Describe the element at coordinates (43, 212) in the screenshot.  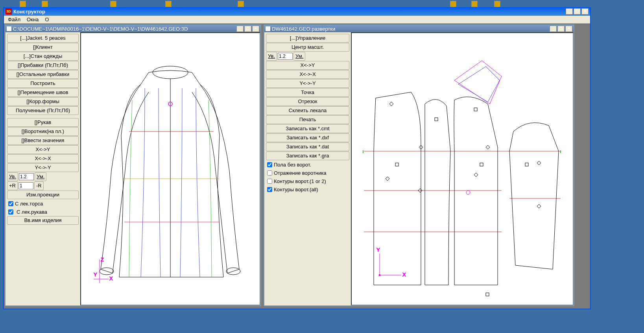
I see `chk-row-rukava: С лек.рукава` at that location.